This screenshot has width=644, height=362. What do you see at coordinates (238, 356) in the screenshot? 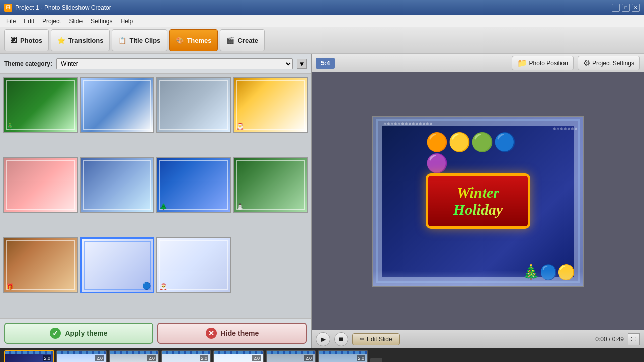
I see `filmstrip-item-5: 🏔 2.0 5 ★ T 5.0` at bounding box center [238, 356].